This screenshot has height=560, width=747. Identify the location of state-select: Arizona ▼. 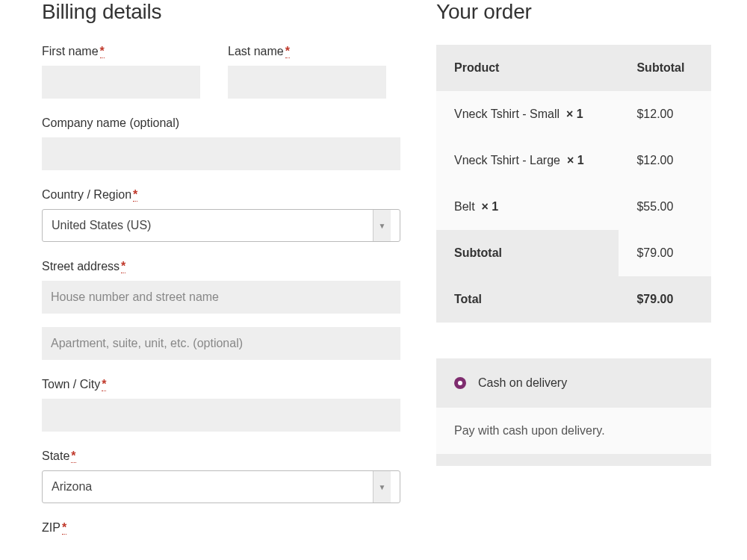
(221, 487).